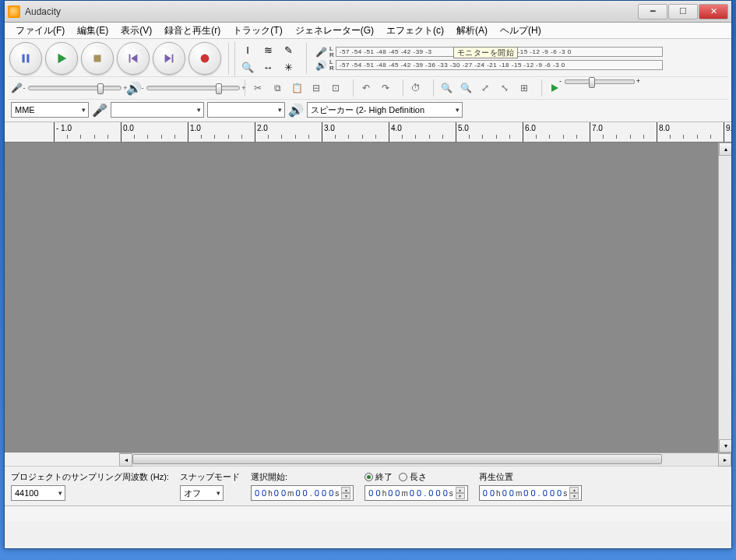 The width and height of the screenshot is (736, 560). What do you see at coordinates (38, 493) in the screenshot?
I see `sample-rate-combo: 44100` at bounding box center [38, 493].